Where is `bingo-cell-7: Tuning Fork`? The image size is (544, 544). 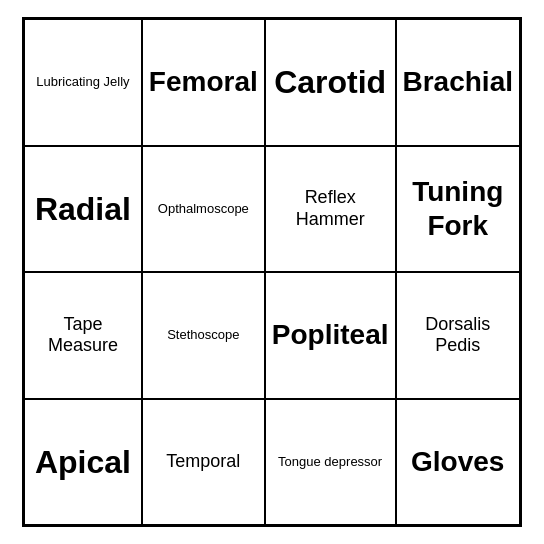
bingo-cell-7: Tuning Fork is located at coordinates (458, 210).